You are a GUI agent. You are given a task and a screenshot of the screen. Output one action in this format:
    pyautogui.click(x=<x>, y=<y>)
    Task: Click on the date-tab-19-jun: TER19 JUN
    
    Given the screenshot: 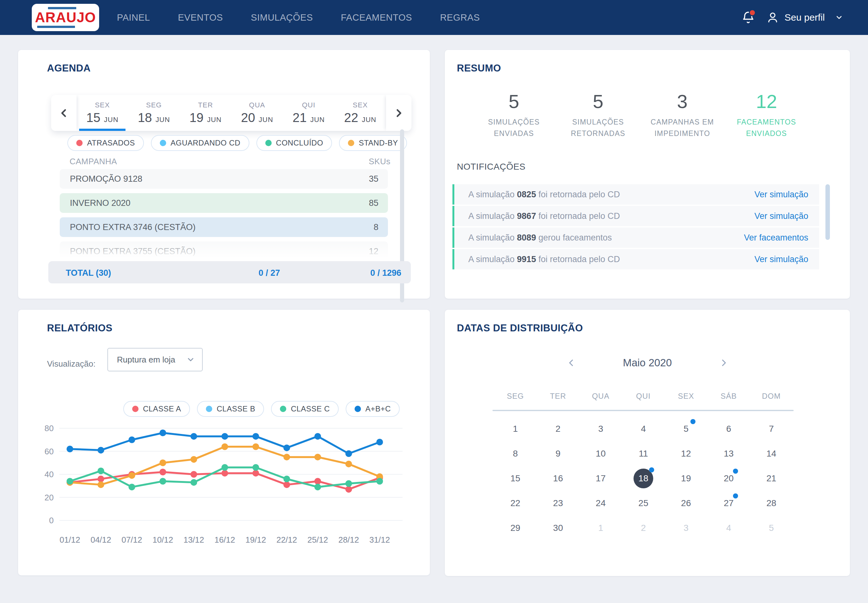 What is the action you would take?
    pyautogui.click(x=205, y=113)
    